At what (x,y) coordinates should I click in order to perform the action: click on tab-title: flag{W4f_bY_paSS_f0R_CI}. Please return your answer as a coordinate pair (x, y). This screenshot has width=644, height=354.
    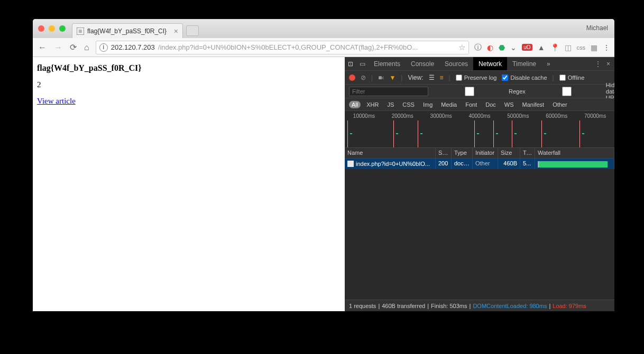
    Looking at the image, I should click on (127, 31).